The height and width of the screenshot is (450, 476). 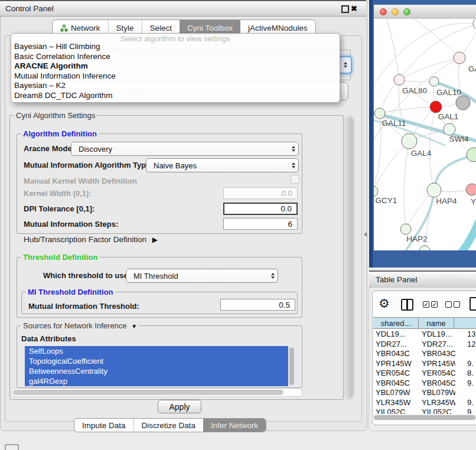 What do you see at coordinates (425, 345) in the screenshot?
I see `table-row: YDR27...YDR27...12` at bounding box center [425, 345].